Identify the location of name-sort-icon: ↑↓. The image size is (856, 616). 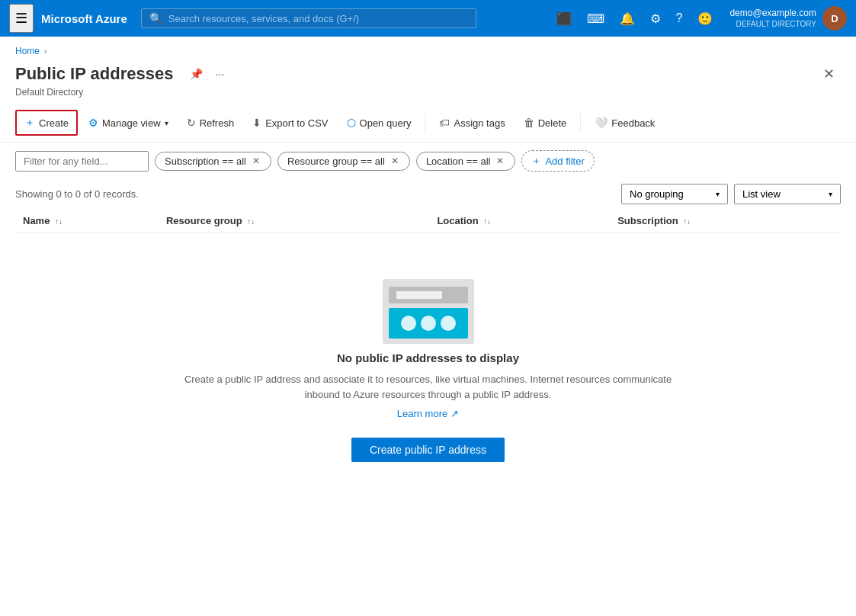
(59, 221).